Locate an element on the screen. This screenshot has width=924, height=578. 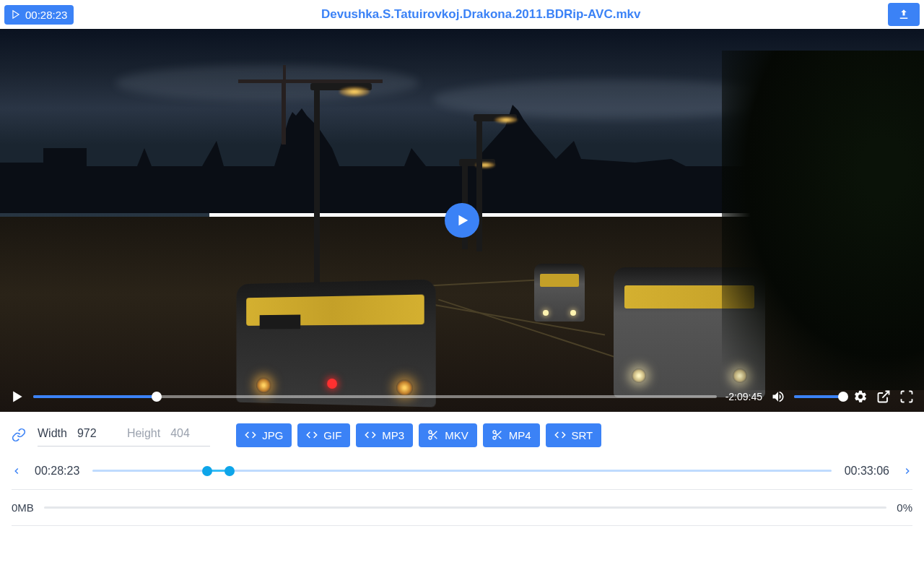
width-label: Width is located at coordinates (52, 434).